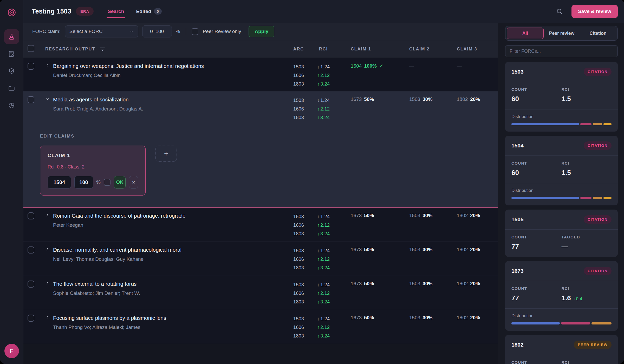 This screenshot has width=624, height=364. What do you see at coordinates (70, 49) in the screenshot?
I see `research-output-header: RESEARCH OUTPUT` at bounding box center [70, 49].